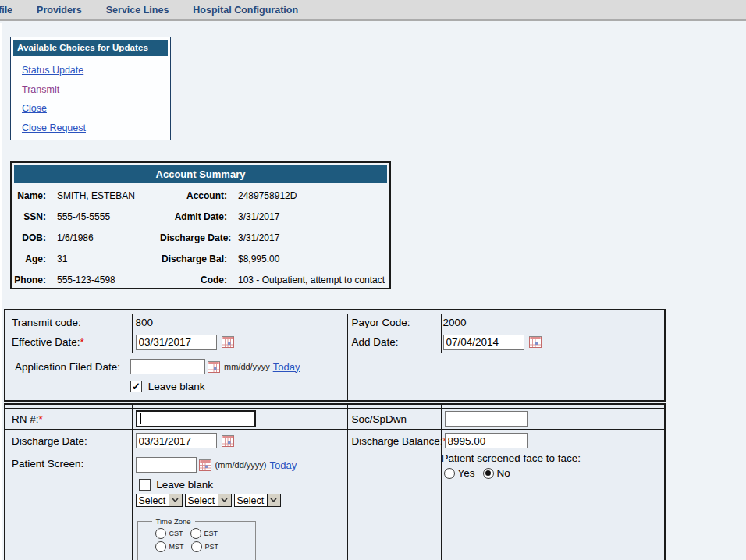  What do you see at coordinates (552, 506) in the screenshot?
I see `face-to-face-field: Patient screened face to face: Yes No` at bounding box center [552, 506].